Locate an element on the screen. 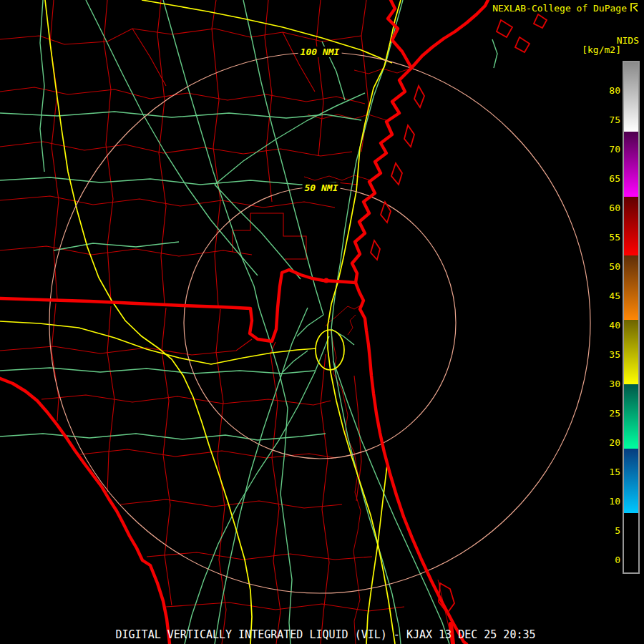  source-credit: NEXLAB-College of DuPage is located at coordinates (560, 9).